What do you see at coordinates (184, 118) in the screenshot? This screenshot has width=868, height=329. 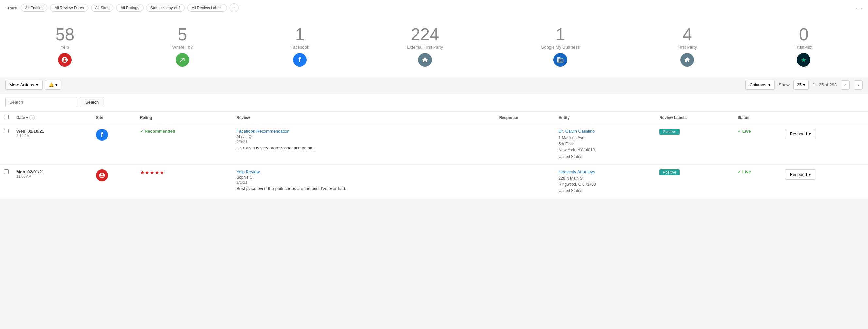 I see `rating-column-header: Rating` at bounding box center [184, 118].